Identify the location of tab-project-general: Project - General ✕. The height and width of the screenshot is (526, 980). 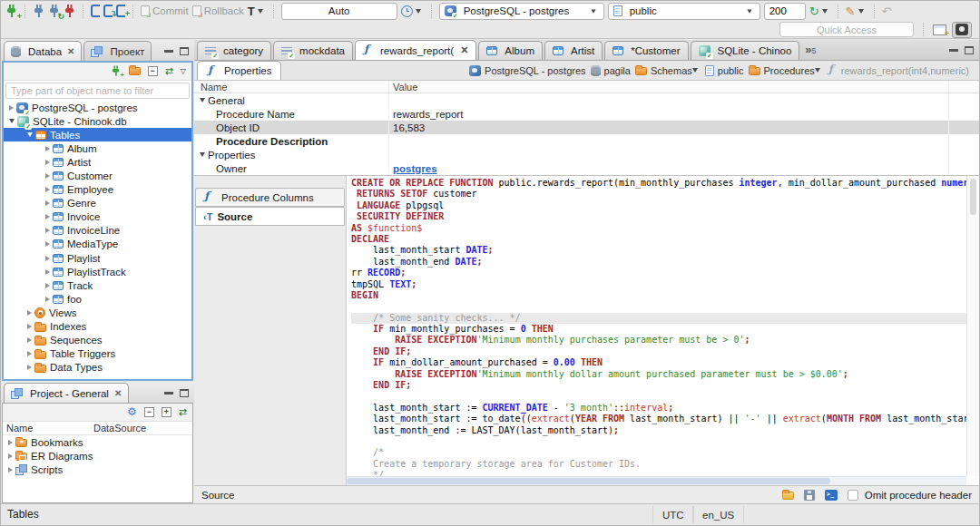
(66, 393).